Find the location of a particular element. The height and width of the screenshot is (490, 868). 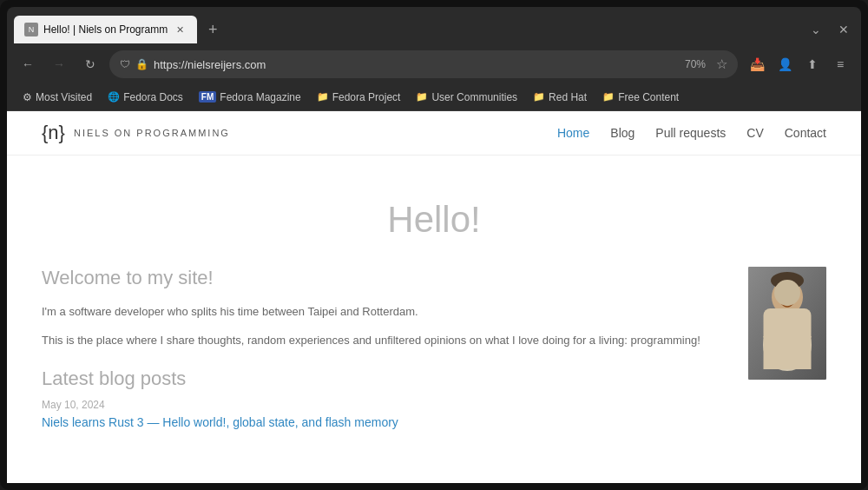

tab-close-button: ✕ is located at coordinates (180, 30).